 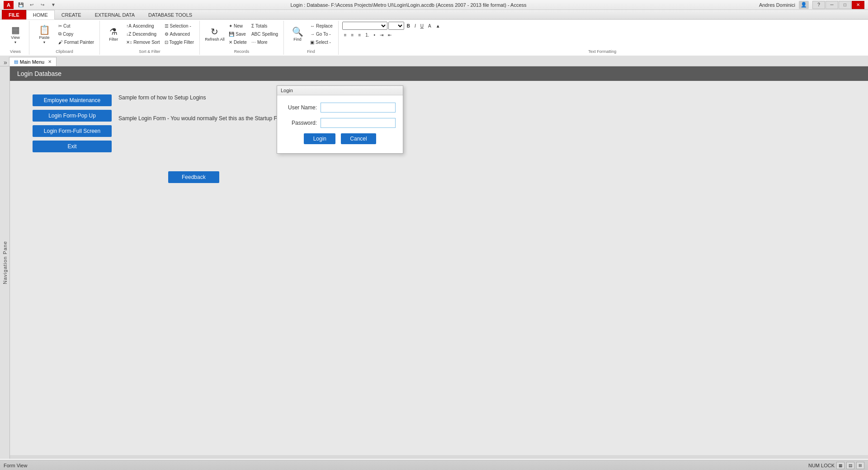 I want to click on more-button: ⋯ More, so click(x=265, y=42).